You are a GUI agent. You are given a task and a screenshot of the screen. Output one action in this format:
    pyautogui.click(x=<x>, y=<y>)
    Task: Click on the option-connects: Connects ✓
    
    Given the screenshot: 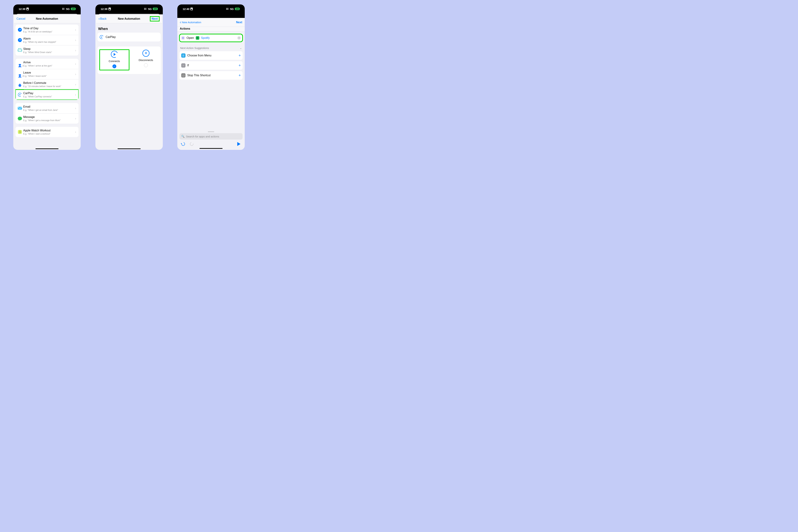 What is the action you would take?
    pyautogui.click(x=115, y=60)
    